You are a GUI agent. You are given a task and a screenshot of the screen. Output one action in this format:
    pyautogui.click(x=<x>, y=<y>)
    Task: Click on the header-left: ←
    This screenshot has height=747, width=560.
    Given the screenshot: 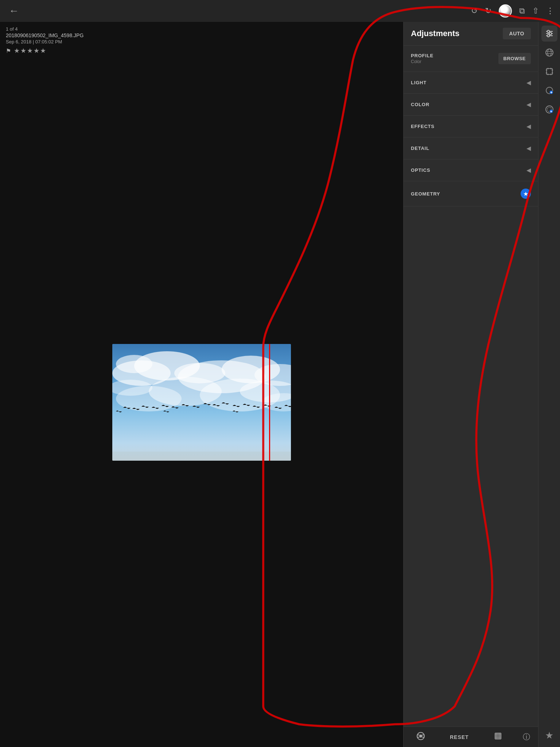 What is the action you would take?
    pyautogui.click(x=14, y=11)
    